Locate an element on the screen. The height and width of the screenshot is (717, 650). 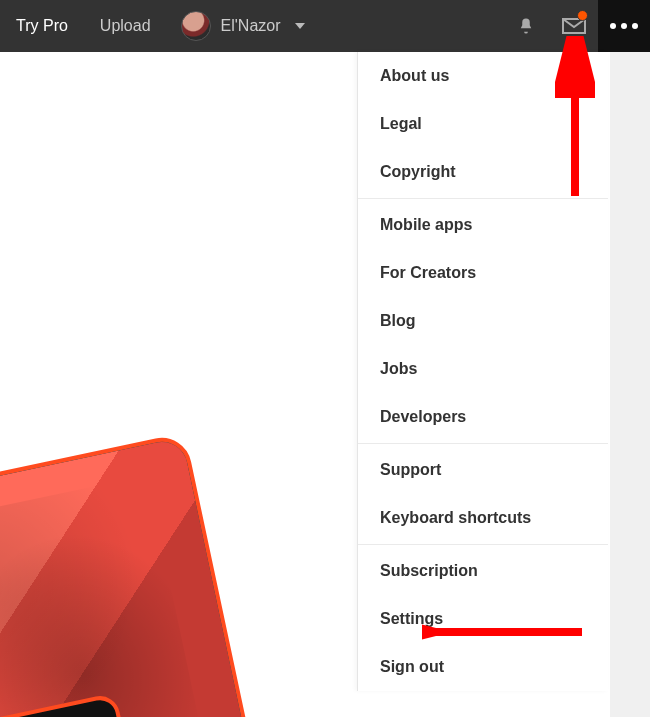
username-label: El'Nazor is located at coordinates (251, 26).